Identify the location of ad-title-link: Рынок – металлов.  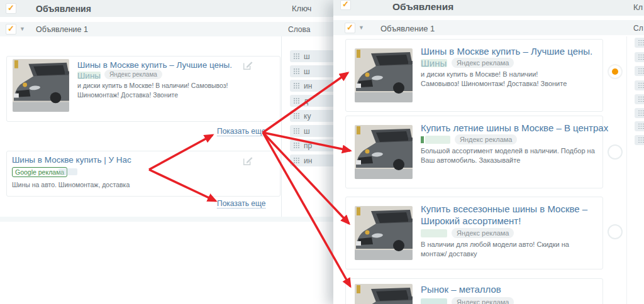
(515, 290).